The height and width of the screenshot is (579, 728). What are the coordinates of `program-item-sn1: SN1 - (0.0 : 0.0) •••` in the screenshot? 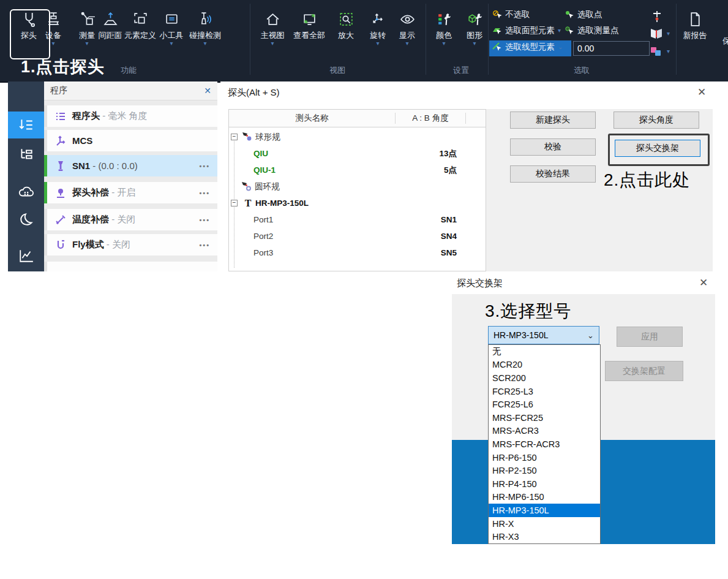 It's located at (131, 165).